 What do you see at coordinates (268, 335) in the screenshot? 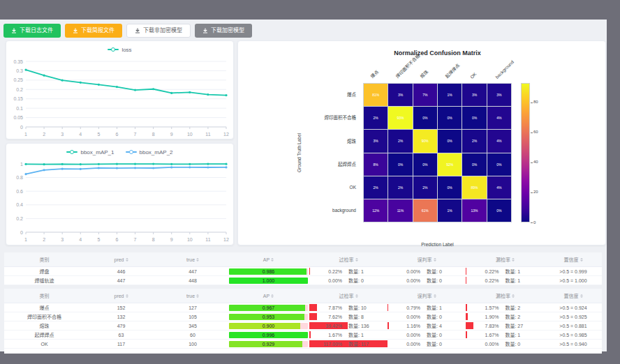
I see `ap-bar-track: 0.996` at bounding box center [268, 335].